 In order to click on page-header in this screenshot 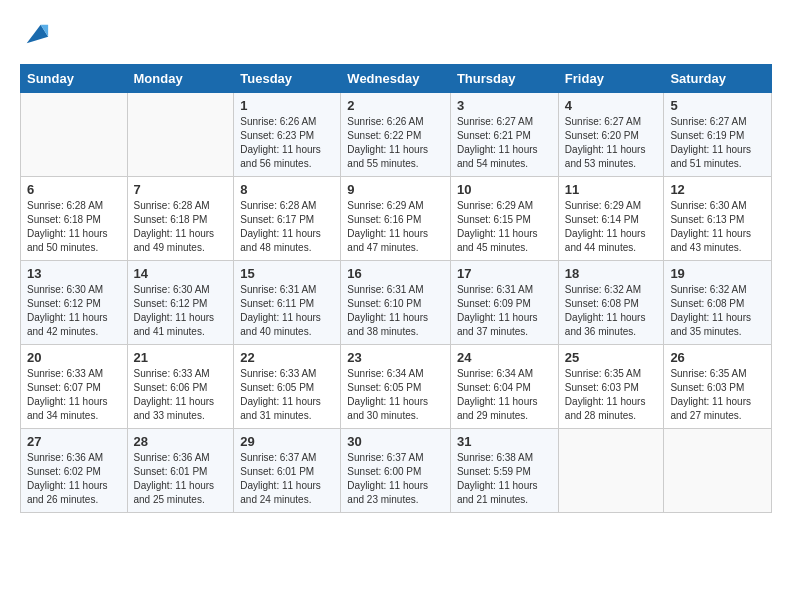, I will do `click(396, 34)`.